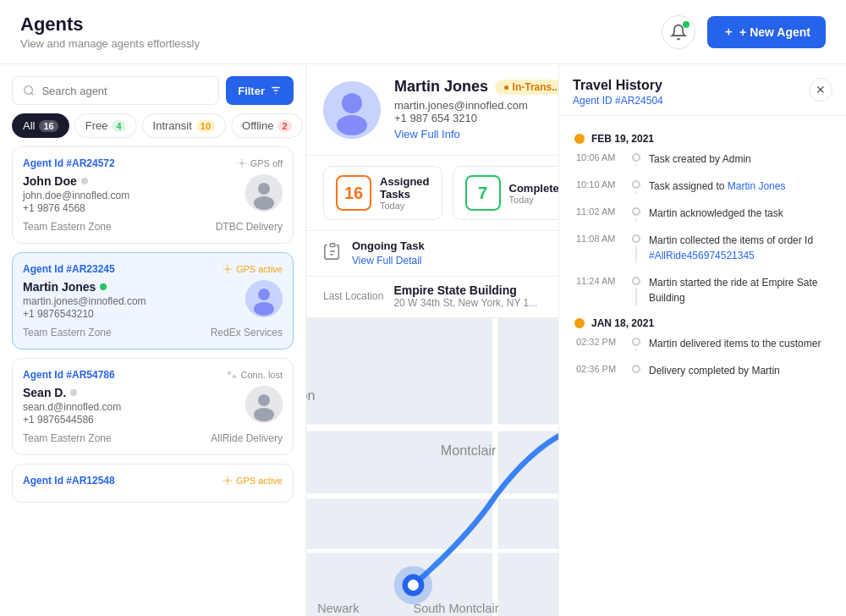 The width and height of the screenshot is (846, 616). I want to click on timeline-item: 11:02 AM Martin acknowledged the task, so click(702, 213).